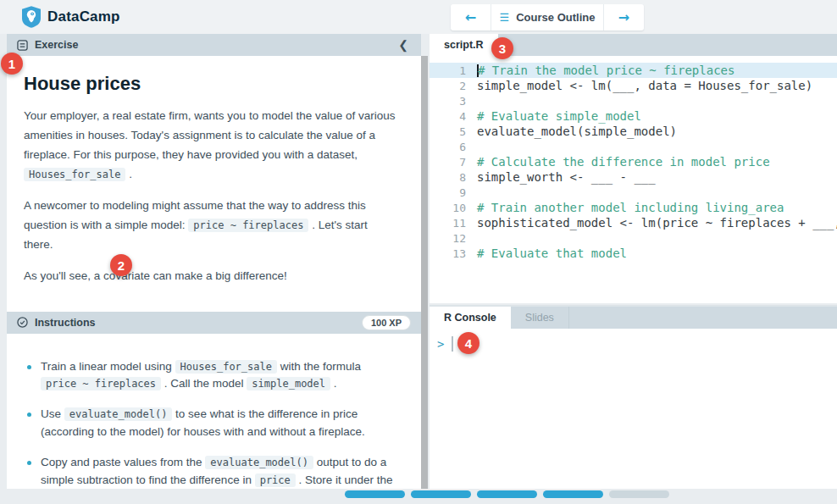 This screenshot has width=837, height=504. I want to click on editor-cursor, so click(478, 71).